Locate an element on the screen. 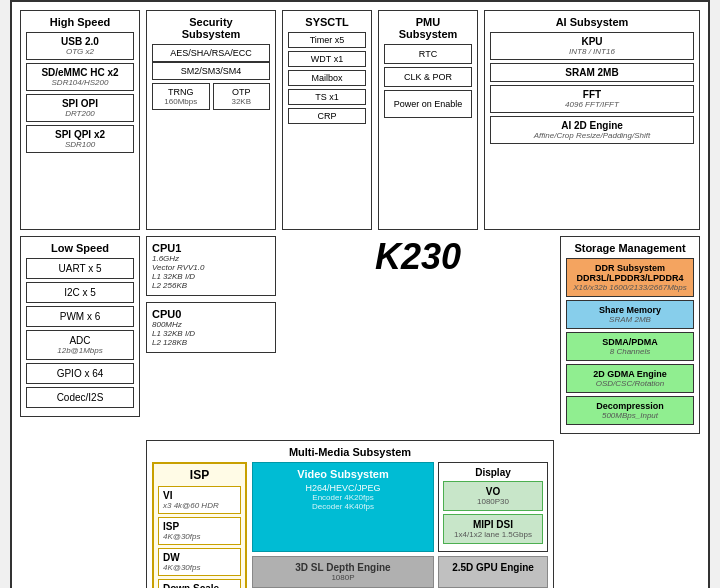 This screenshot has height=588, width=720. mipi-dsi-item: MIPI DSI 1x4/1x2 lane 1.5Gbps is located at coordinates (493, 529).